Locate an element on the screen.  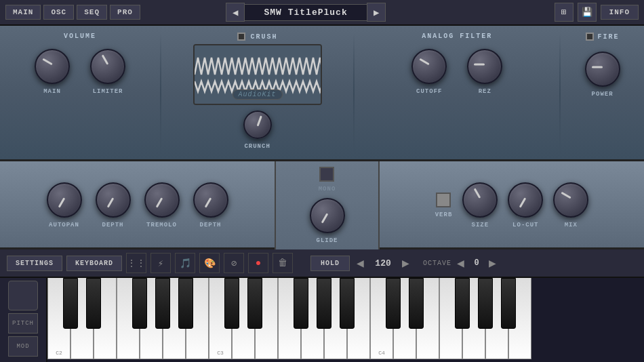
pitch-button: PITCH is located at coordinates (23, 323).